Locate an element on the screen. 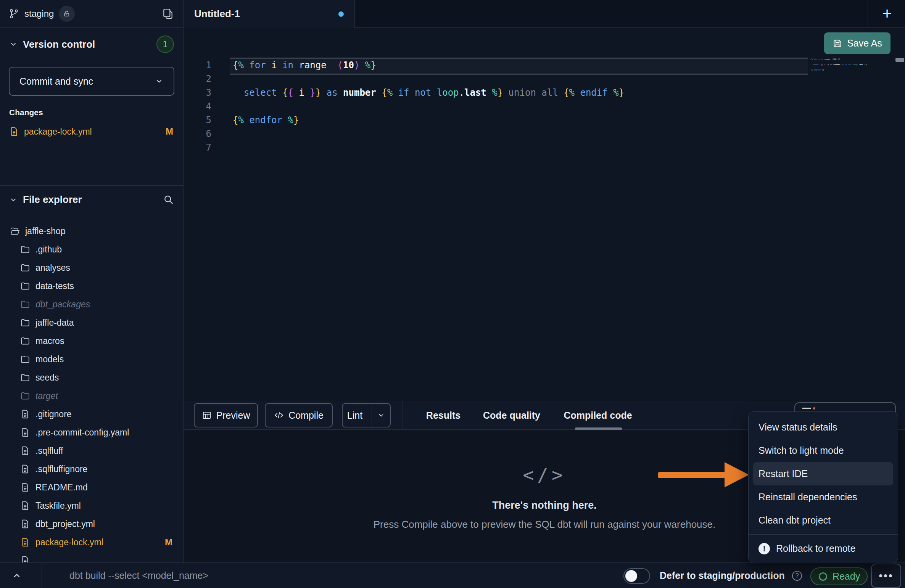 The width and height of the screenshot is (905, 588). menu-item-label: Reinstall dependencies is located at coordinates (808, 497).